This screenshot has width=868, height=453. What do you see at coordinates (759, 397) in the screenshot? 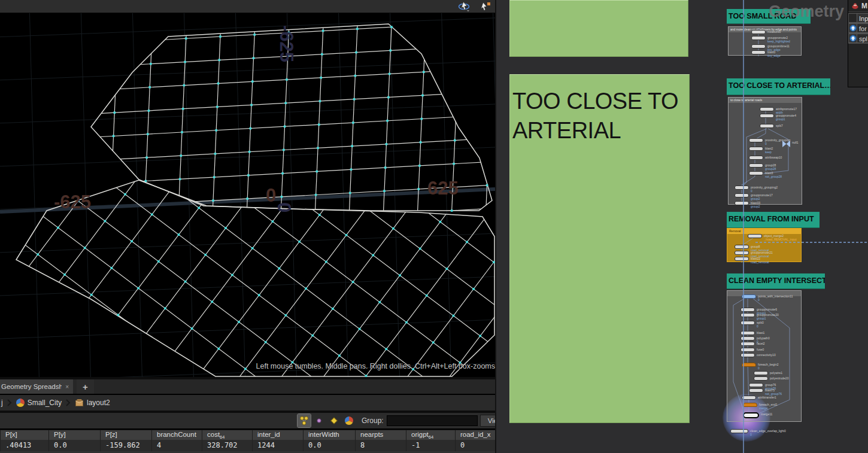
I see `graph-node: attribtransfer1` at bounding box center [759, 397].